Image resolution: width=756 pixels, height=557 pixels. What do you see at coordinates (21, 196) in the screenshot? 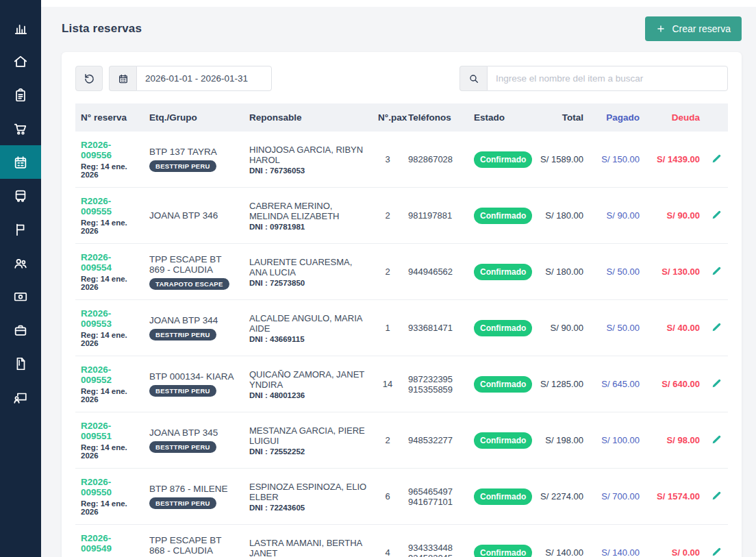
I see `sidebar-item-bus` at bounding box center [21, 196].